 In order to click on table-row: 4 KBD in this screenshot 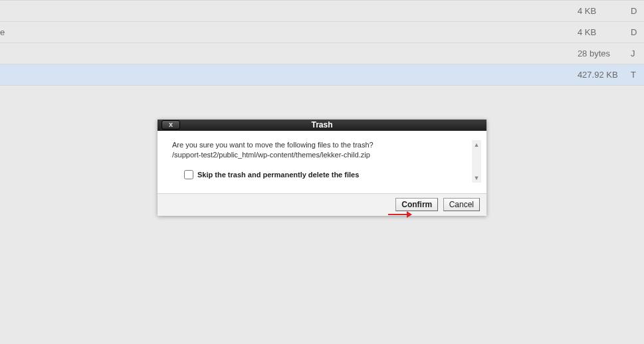, I will do `click(322, 11)`.